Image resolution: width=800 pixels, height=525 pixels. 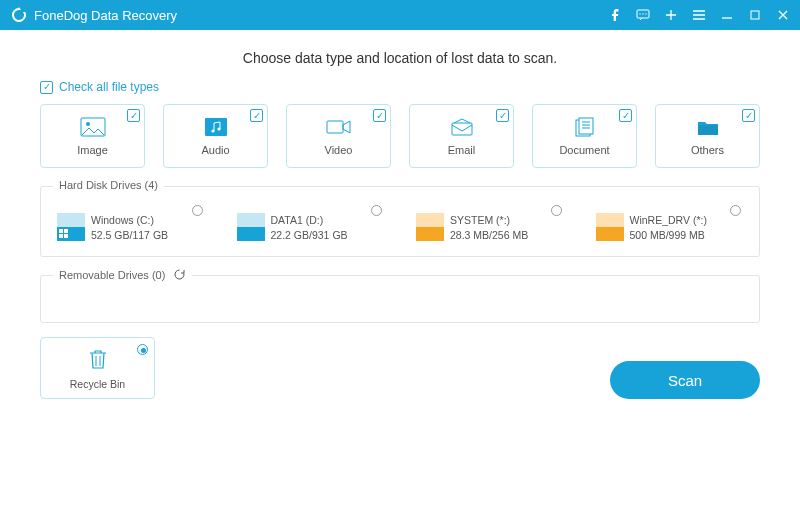 I want to click on titlebar: FoneDog Data Recovery, so click(x=400, y=15).